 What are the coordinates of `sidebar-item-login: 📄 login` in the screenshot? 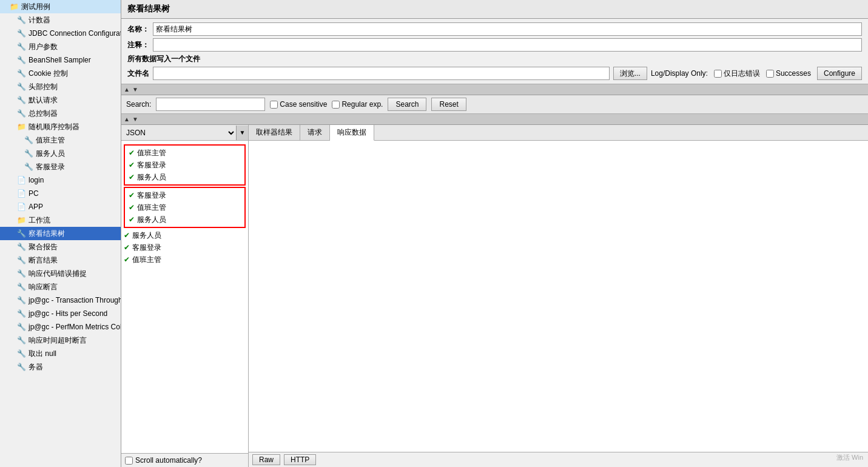 It's located at (61, 180).